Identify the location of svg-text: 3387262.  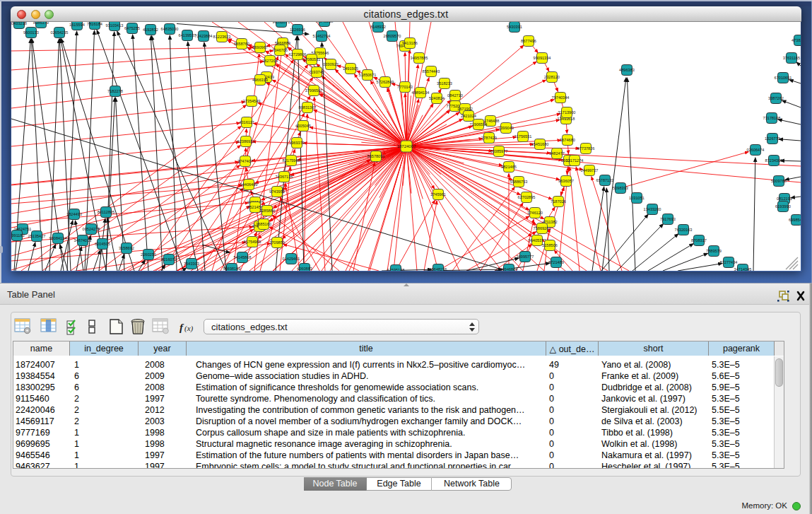
(776, 98).